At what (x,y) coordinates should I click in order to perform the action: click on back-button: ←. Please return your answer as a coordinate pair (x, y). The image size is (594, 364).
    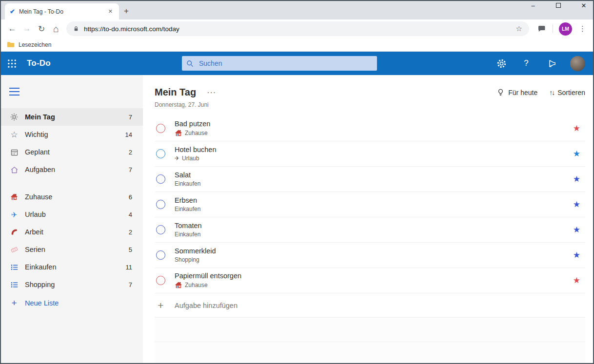
    Looking at the image, I should click on (12, 29).